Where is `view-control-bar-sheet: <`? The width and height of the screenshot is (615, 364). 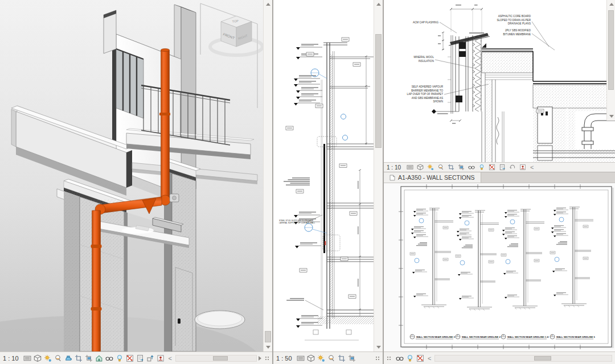
view-control-bar-sheet: < is located at coordinates (499, 358).